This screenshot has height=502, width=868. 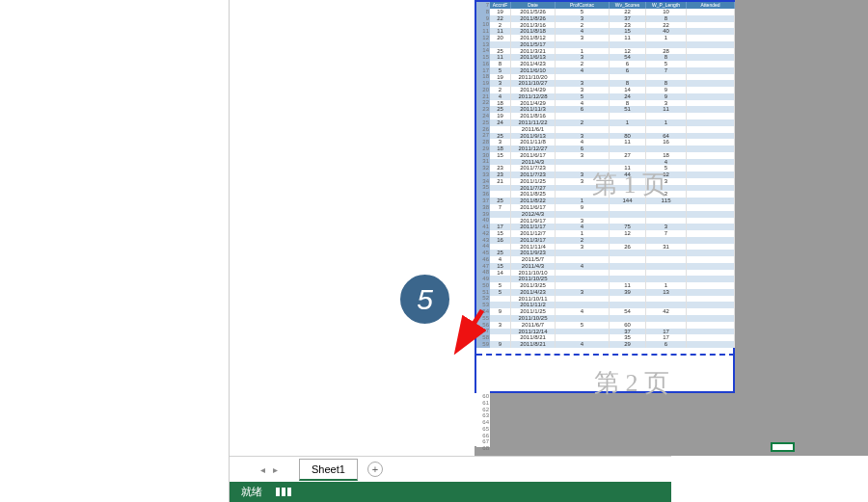 What do you see at coordinates (533, 83) in the screenshot?
I see `cell: 2011/10/27` at bounding box center [533, 83].